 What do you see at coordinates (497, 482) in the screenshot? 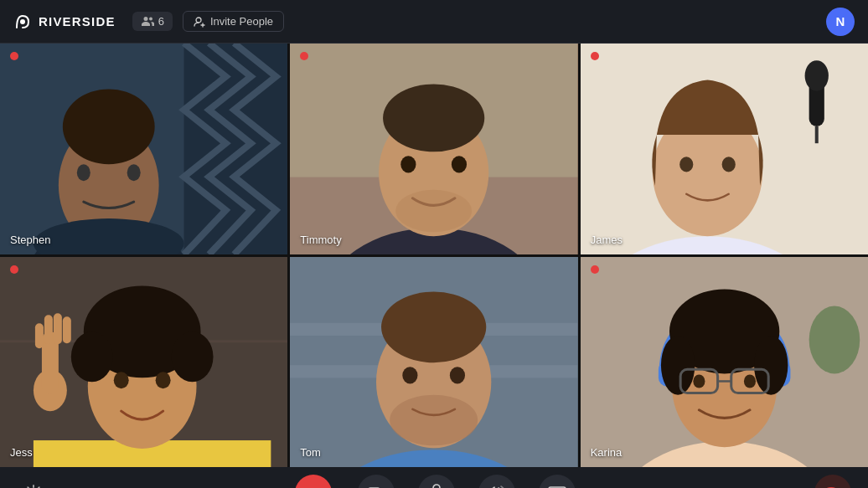
I see `speaker-item: Speaker` at bounding box center [497, 482].